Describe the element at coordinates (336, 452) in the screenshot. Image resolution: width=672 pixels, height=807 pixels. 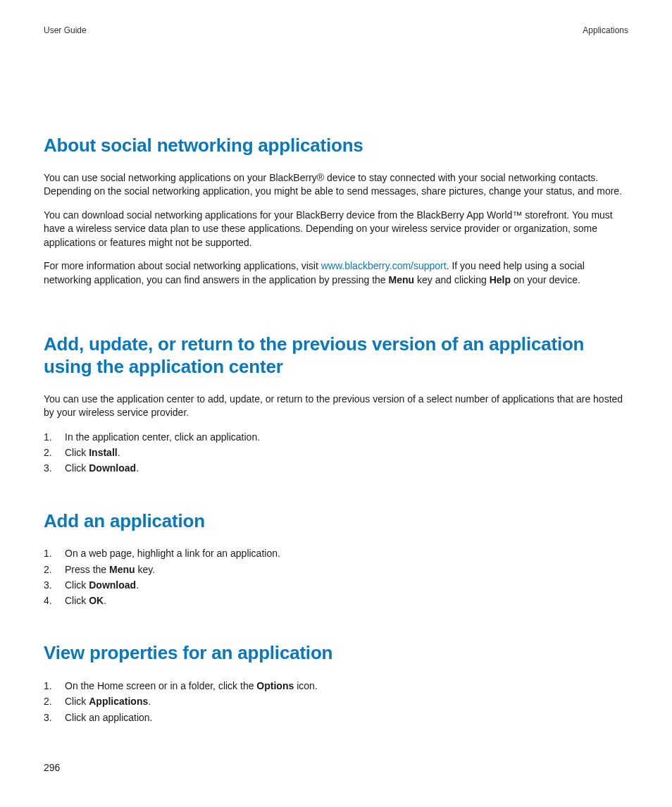
I see `step-list: In the application center, click an appl…` at that location.